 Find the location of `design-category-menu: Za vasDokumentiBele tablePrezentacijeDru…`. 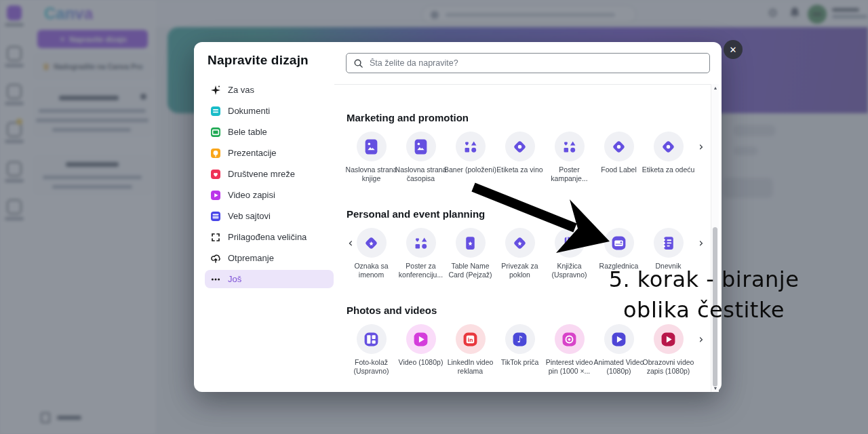

design-category-menu: Za vasDokumentiBele tablePrezentacijeDru… is located at coordinates (269, 186).